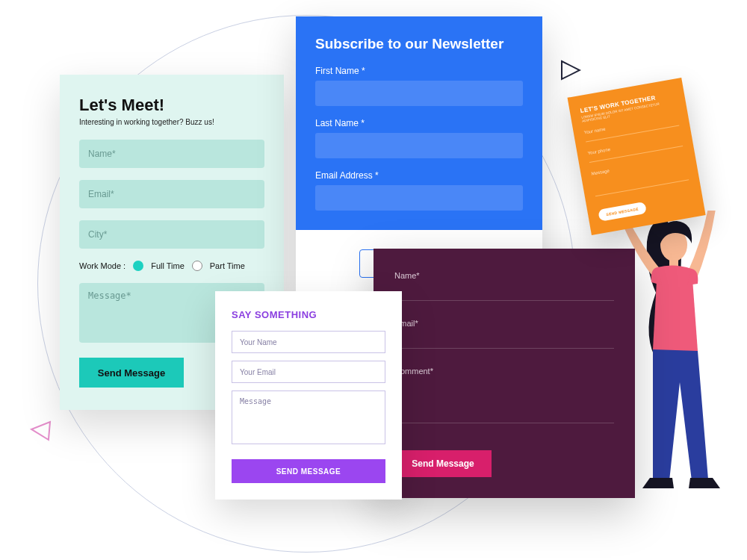 This screenshot has width=747, height=560. What do you see at coordinates (309, 315) in the screenshot?
I see `say-something-title: SAY SOMETHING` at bounding box center [309, 315].